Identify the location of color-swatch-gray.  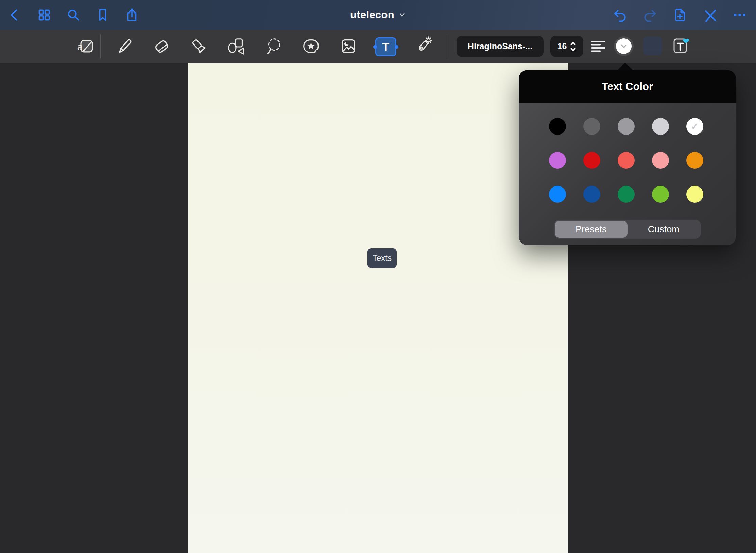
(626, 126).